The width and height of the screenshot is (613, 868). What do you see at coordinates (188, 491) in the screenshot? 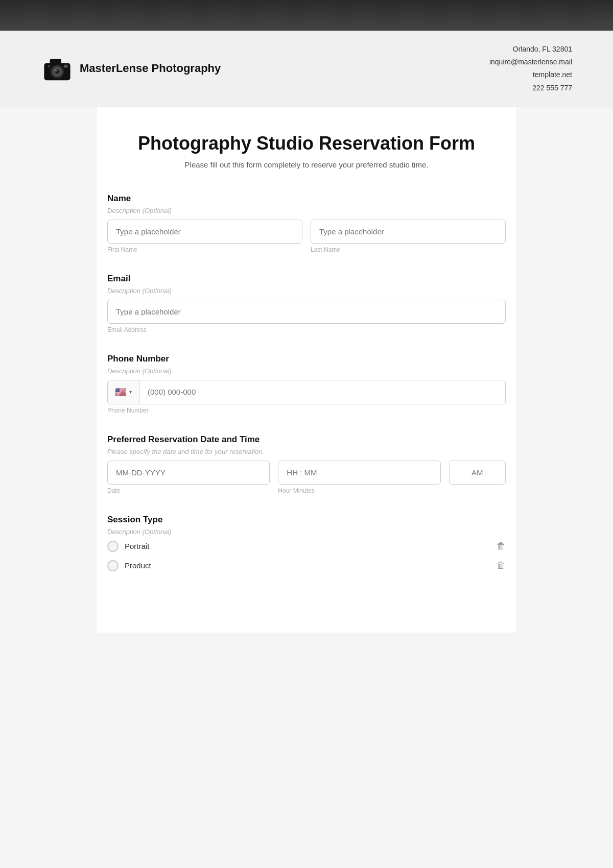
I see `date-hint: Date` at bounding box center [188, 491].